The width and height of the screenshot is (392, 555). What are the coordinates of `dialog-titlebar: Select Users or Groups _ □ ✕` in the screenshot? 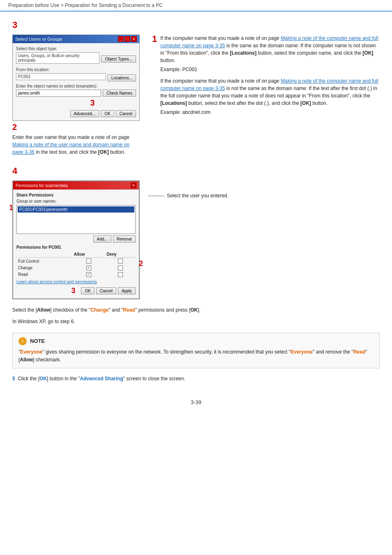 It's located at (76, 39).